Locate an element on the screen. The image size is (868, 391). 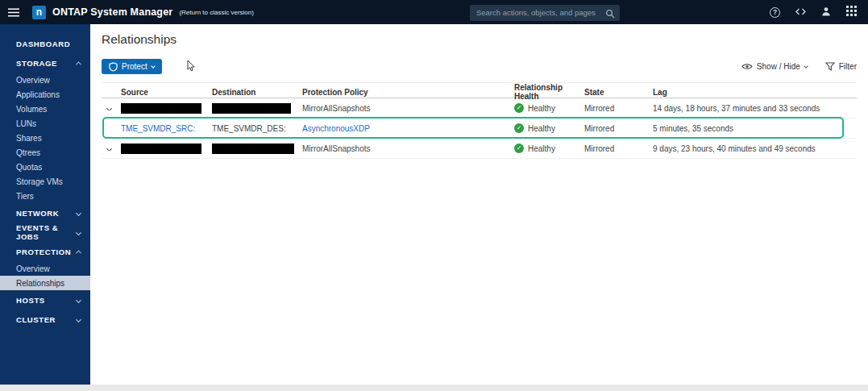
protect-button-label: Protect is located at coordinates (135, 66).